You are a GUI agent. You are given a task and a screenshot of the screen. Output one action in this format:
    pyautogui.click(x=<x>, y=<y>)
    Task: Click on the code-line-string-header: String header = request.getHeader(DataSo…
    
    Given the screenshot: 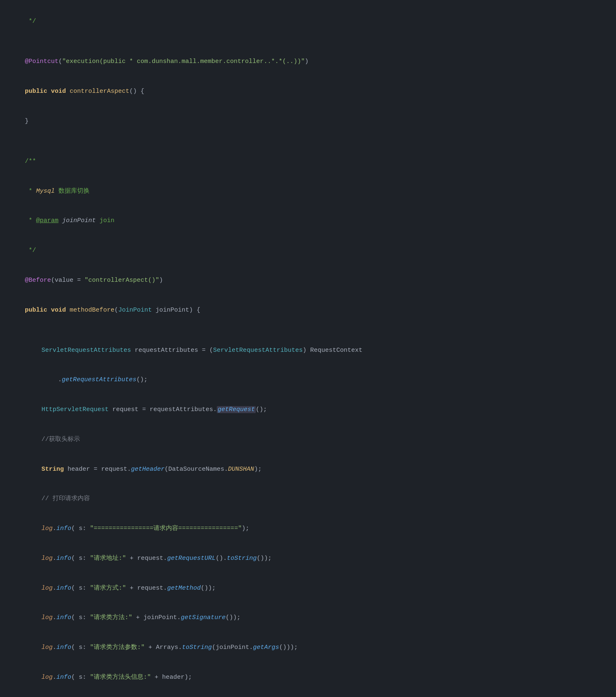 What is the action you would take?
    pyautogui.click(x=308, y=469)
    